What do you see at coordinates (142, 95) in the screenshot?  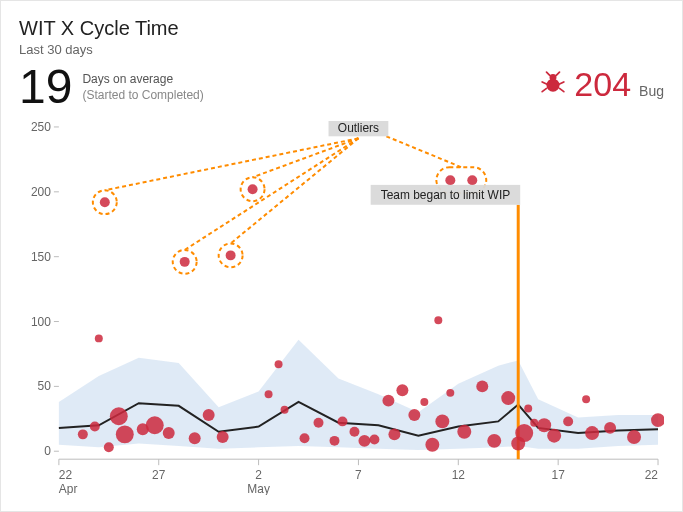 I see `average-caption-line2: (Started to Completed)` at bounding box center [142, 95].